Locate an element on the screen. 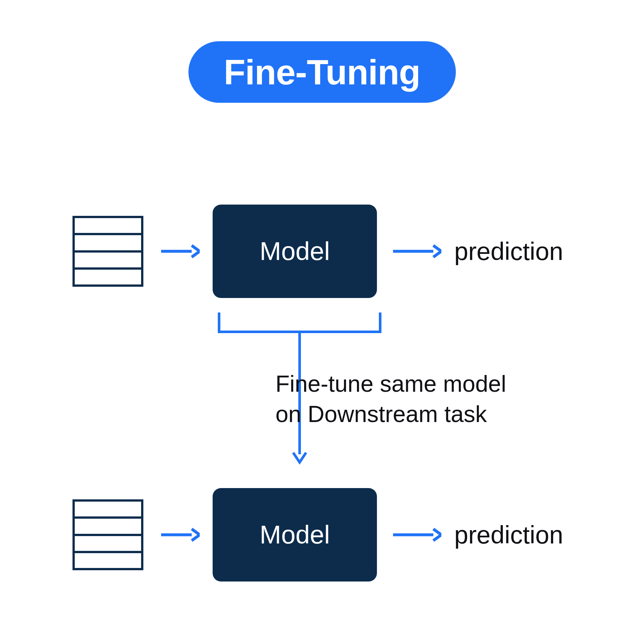 The height and width of the screenshot is (644, 644). pipeline-row-1: Model prediction is located at coordinates (322, 251).